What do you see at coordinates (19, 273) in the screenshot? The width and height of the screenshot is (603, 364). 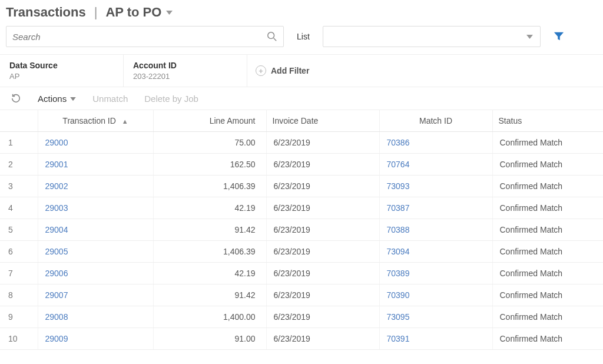 I see `row-number: 7` at bounding box center [19, 273].